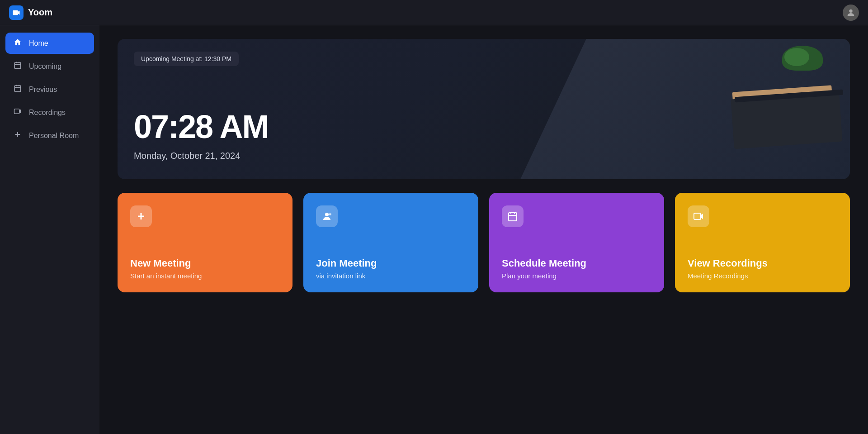 The image size is (868, 434). I want to click on view-recordings-subtitle: Meeting Recordings, so click(762, 276).